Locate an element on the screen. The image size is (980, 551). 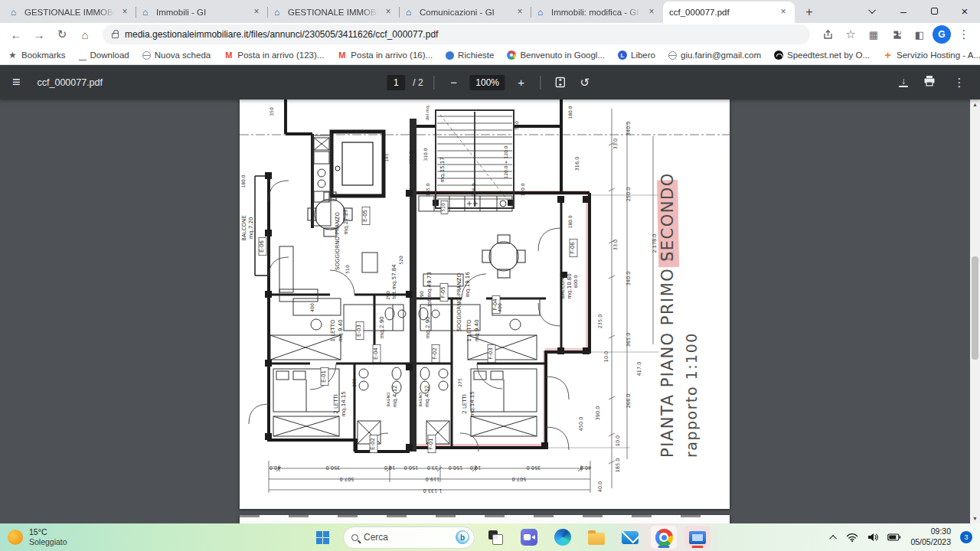
forward-button: → is located at coordinates (39, 34).